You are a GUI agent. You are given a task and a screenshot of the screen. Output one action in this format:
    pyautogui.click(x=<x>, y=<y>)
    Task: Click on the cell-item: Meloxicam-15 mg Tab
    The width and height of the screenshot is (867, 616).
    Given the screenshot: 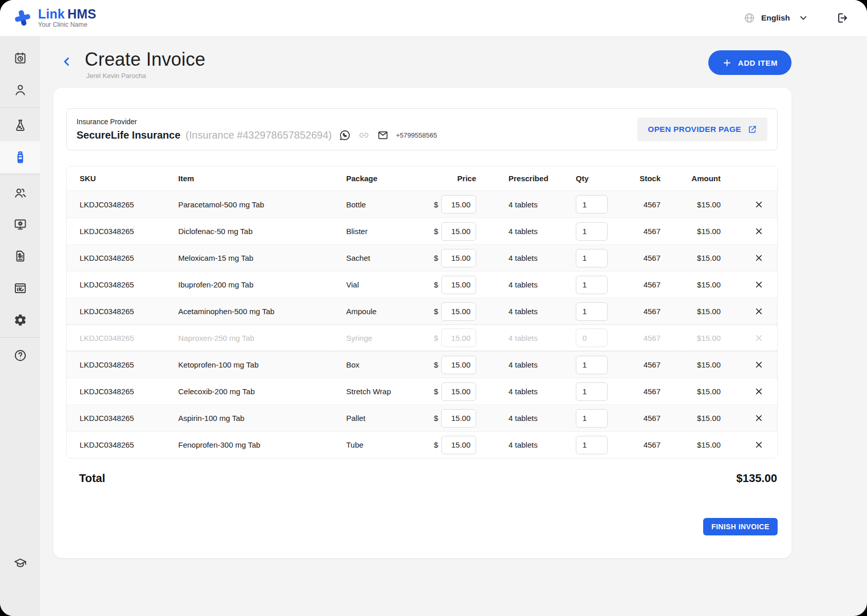 What is the action you would take?
    pyautogui.click(x=262, y=258)
    